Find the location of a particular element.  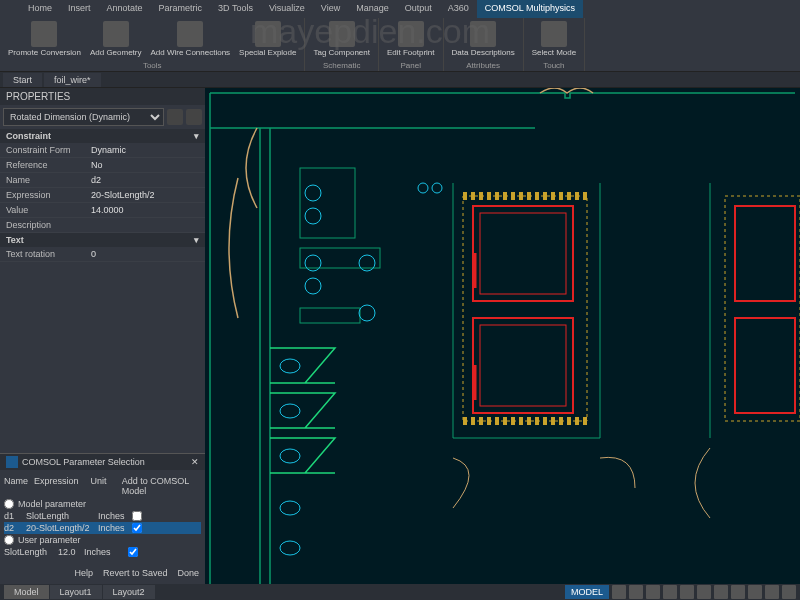

ribbon-tab-manage: Manage is located at coordinates (372, 9).